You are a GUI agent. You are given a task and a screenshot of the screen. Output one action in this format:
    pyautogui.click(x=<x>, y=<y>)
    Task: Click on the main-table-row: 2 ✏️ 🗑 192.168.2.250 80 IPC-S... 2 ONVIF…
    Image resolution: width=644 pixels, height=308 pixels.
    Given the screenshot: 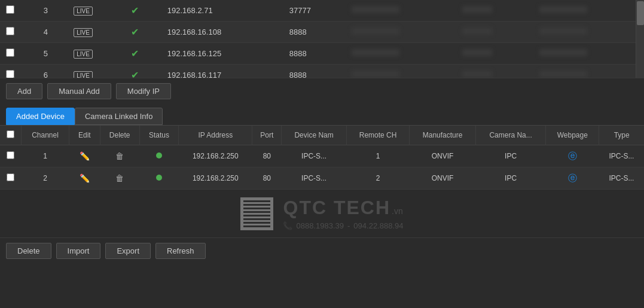 What is the action you would take?
    pyautogui.click(x=322, y=178)
    